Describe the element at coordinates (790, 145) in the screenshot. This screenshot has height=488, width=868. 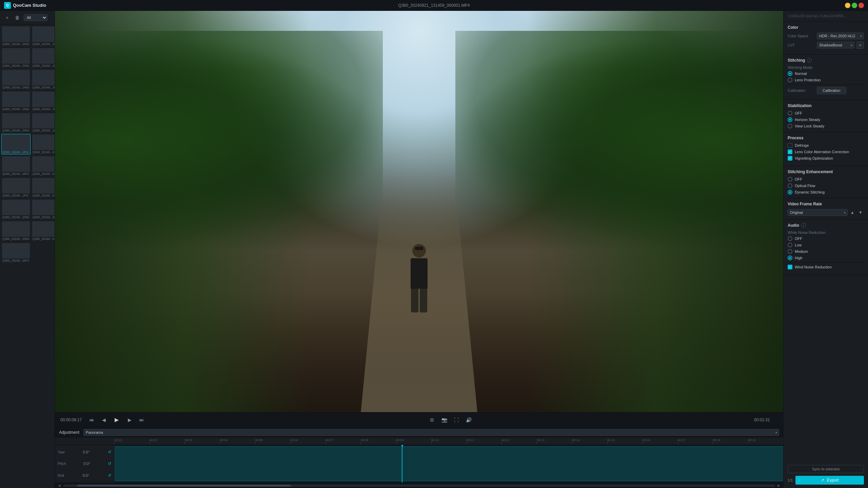
I see `defringe-checkbox-box` at that location.